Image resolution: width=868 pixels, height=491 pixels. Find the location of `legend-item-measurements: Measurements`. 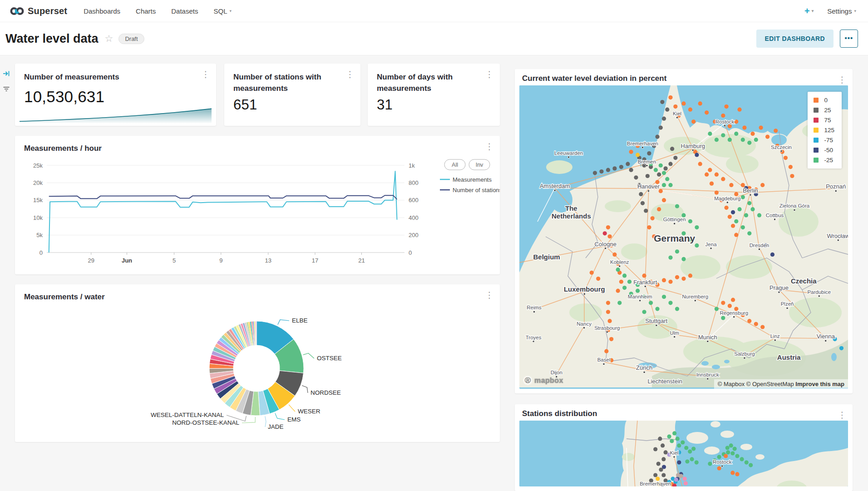

legend-item-measurements: Measurements is located at coordinates (466, 180).